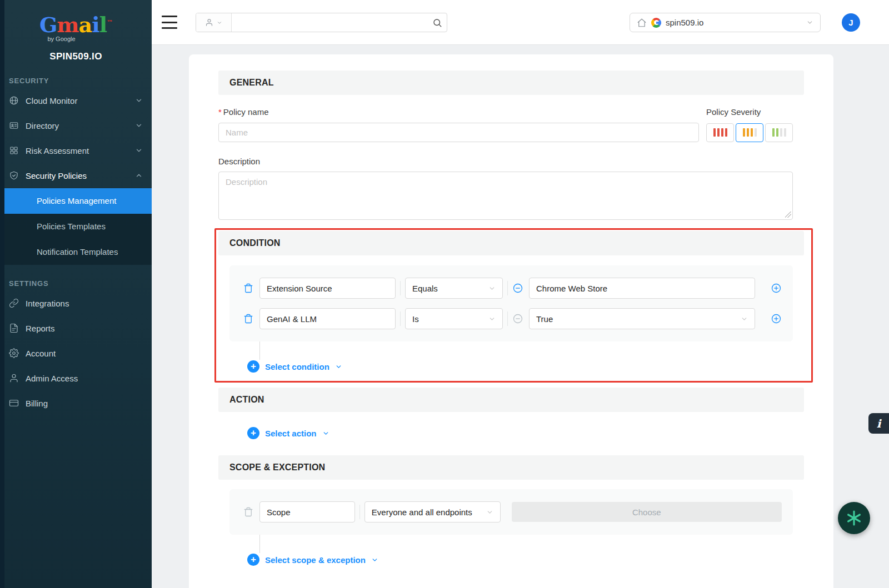 The width and height of the screenshot is (889, 588). I want to click on subitem-label: Policies Templates, so click(71, 227).